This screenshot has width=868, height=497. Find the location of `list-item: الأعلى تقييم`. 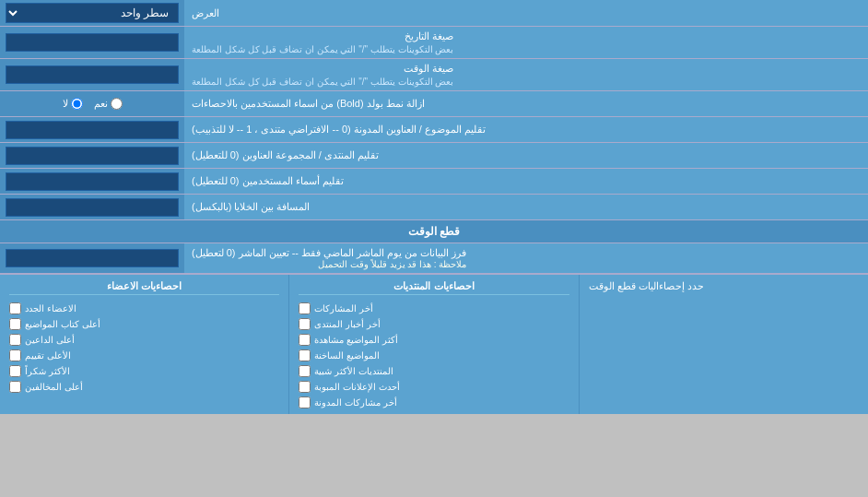

list-item: الأعلى تقييم is located at coordinates (144, 356).